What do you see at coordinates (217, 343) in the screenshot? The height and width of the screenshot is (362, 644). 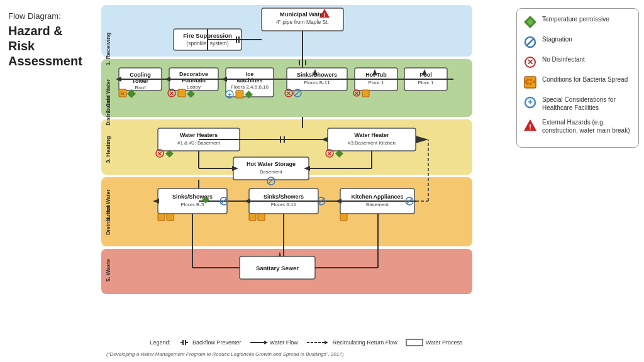 I see `backflow-label: Backflow Preventer` at bounding box center [217, 343].